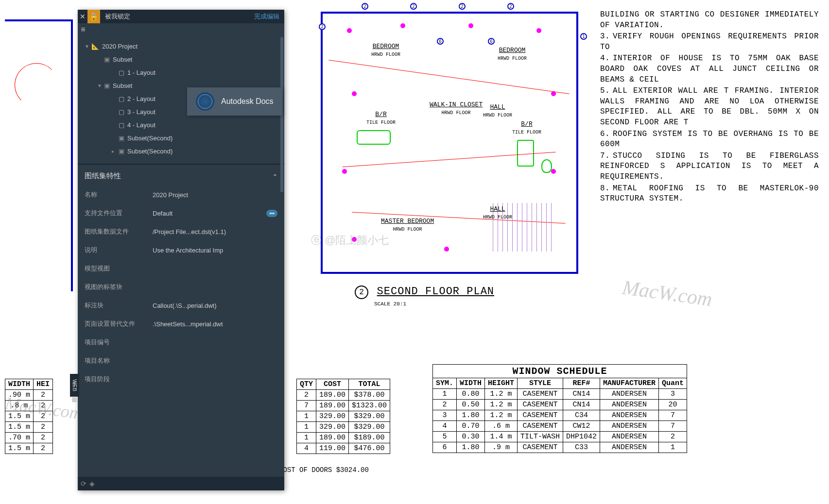 This screenshot has width=829, height=504. What do you see at coordinates (181, 59) in the screenshot?
I see `tree-item-subset: ▣Subset` at bounding box center [181, 59].